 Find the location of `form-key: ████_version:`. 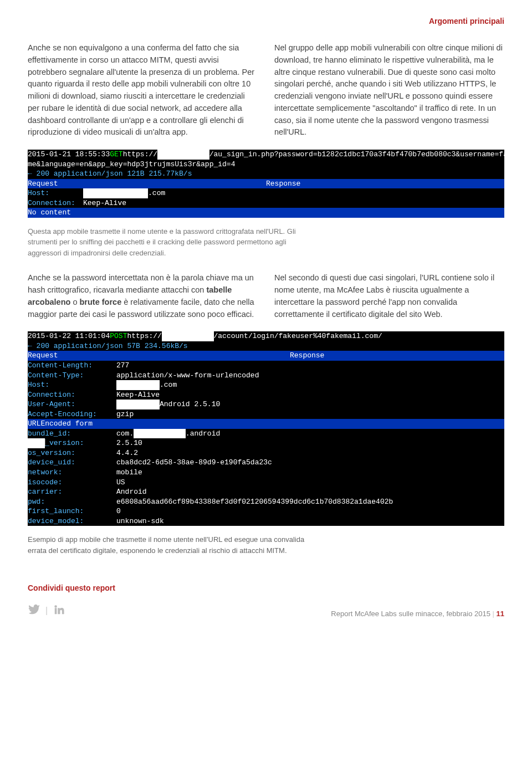

form-key: ████_version: is located at coordinates (72, 443).